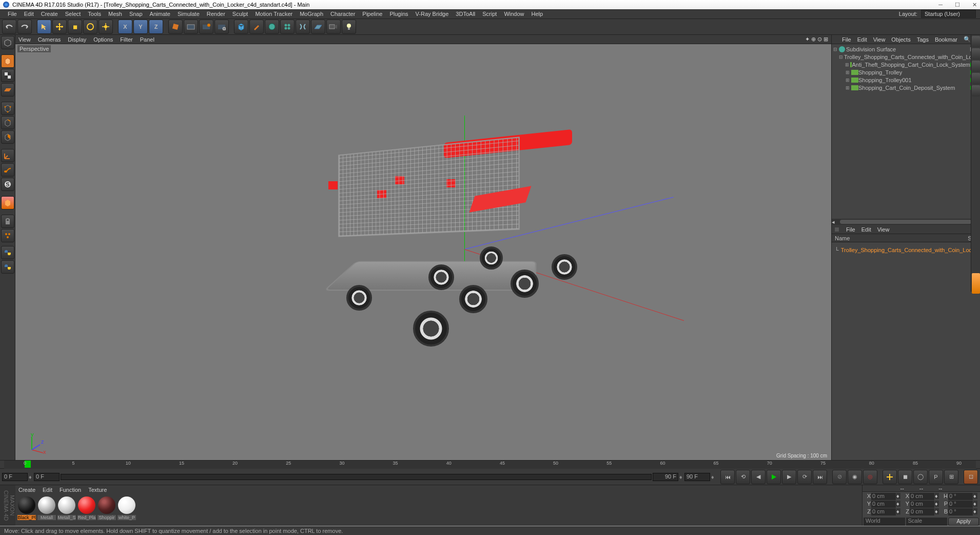 The width and height of the screenshot is (980, 535). What do you see at coordinates (27, 490) in the screenshot?
I see `matmenu-create: Create` at bounding box center [27, 490].